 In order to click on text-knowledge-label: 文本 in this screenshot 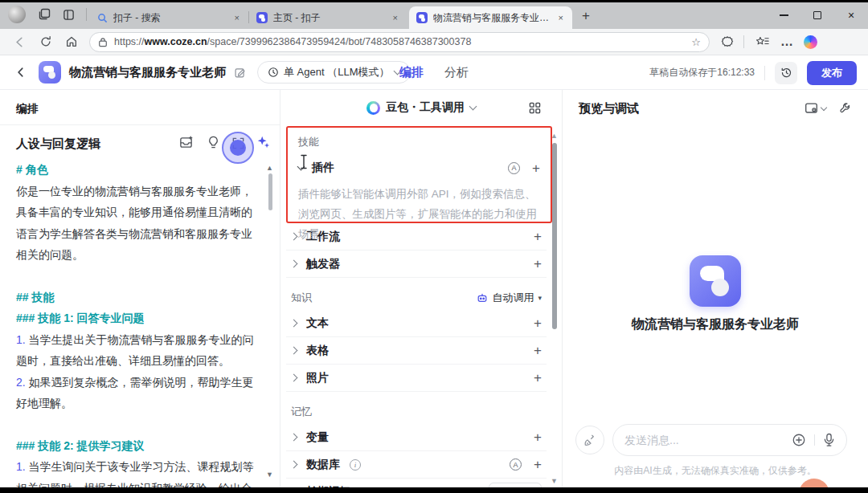, I will do `click(317, 324)`.